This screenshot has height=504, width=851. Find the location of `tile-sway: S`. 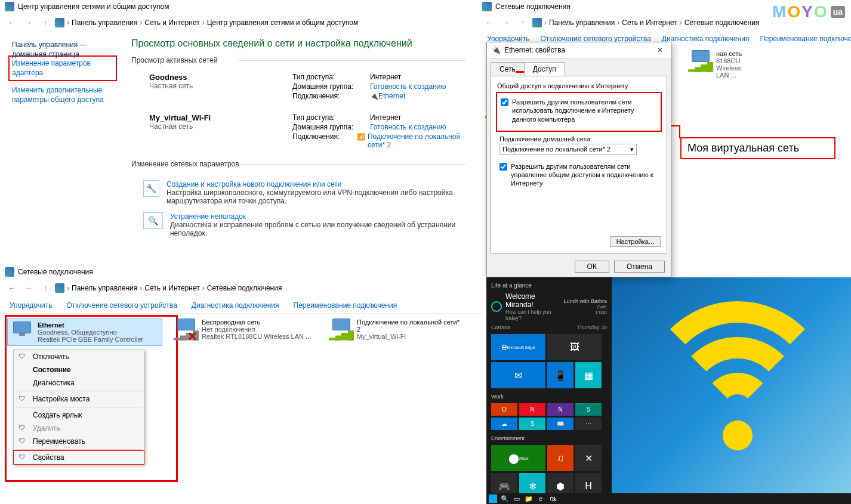

tile-sway: S is located at coordinates (588, 409).